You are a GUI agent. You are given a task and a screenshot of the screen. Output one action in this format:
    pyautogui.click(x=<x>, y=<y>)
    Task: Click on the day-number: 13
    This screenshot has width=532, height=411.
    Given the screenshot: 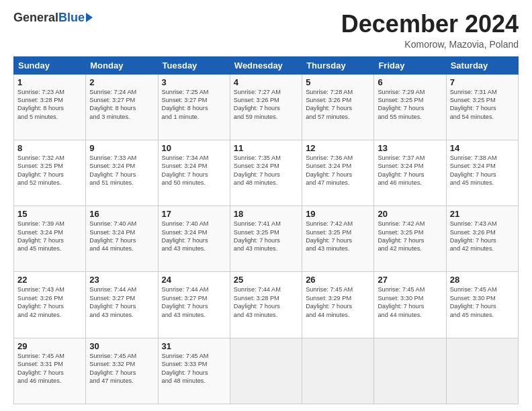 What is the action you would take?
    pyautogui.click(x=410, y=148)
    